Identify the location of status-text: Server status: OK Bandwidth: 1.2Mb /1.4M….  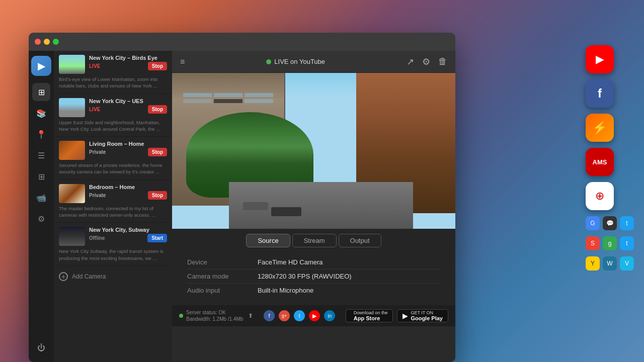
(214, 316).